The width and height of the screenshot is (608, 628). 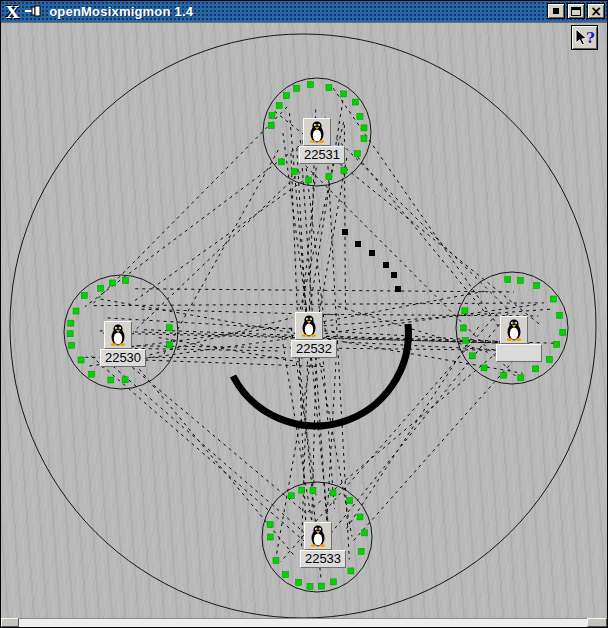 What do you see at coordinates (303, 622) in the screenshot?
I see `scrollbar-track` at bounding box center [303, 622].